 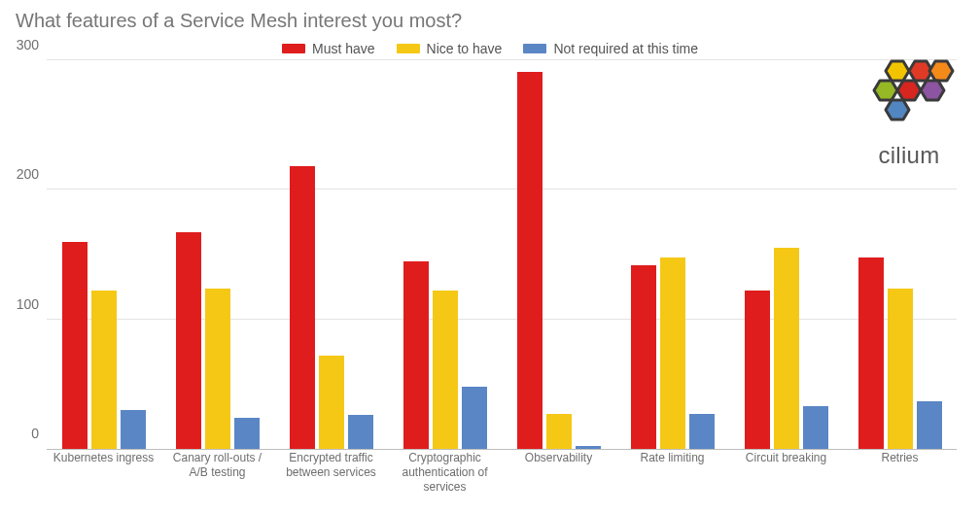 What do you see at coordinates (558, 472) in the screenshot?
I see `x-tick-label: Observability` at bounding box center [558, 472].